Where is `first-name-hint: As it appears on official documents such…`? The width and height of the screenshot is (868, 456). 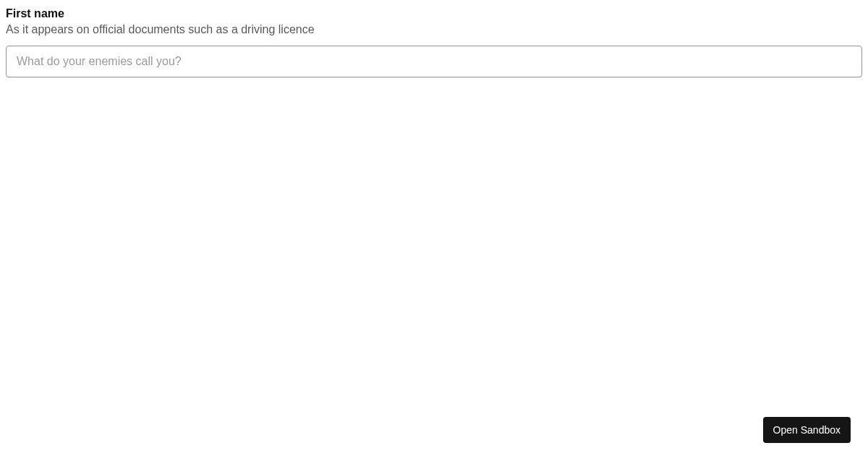 first-name-hint: As it appears on official documents such… is located at coordinates (434, 30).